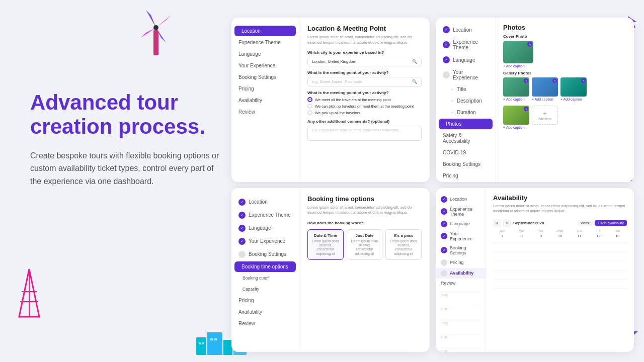 The height and width of the screenshot is (362, 644). What do you see at coordinates (338, 113) in the screenshot?
I see `radio-label-3: We pick up all the travelers` at bounding box center [338, 113].